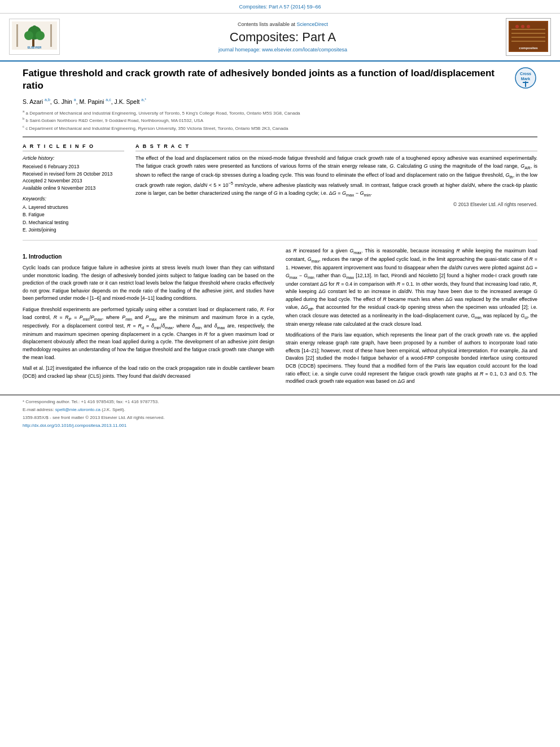 This screenshot has width=560, height=747. I want to click on crossmark-logo: Cross Mark, so click(526, 79).